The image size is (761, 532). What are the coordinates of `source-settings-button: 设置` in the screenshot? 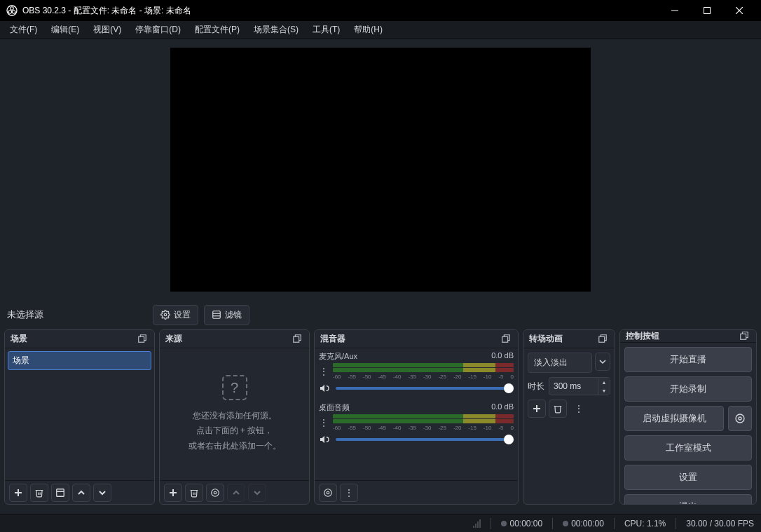 It's located at (175, 315).